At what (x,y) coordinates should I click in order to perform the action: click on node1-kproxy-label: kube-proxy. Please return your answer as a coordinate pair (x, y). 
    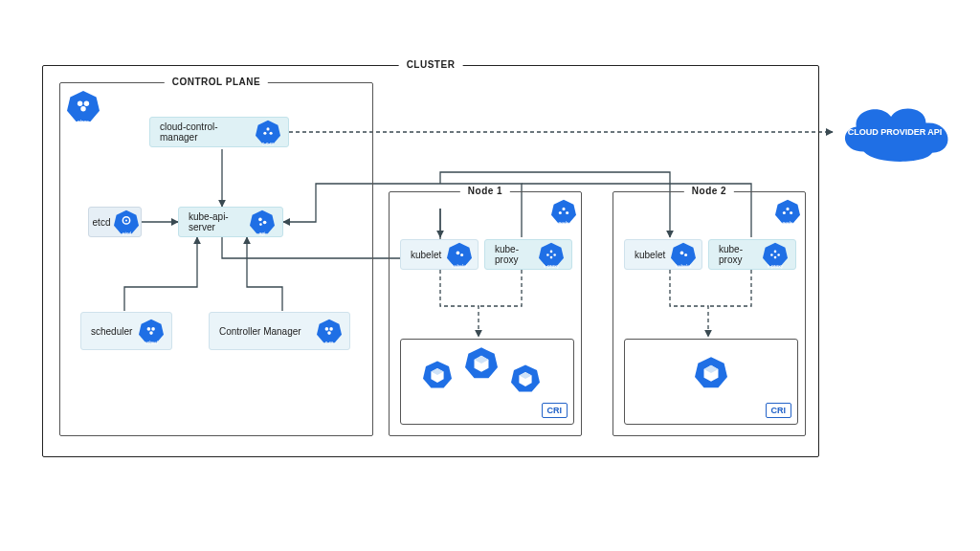
    Looking at the image, I should click on (514, 254).